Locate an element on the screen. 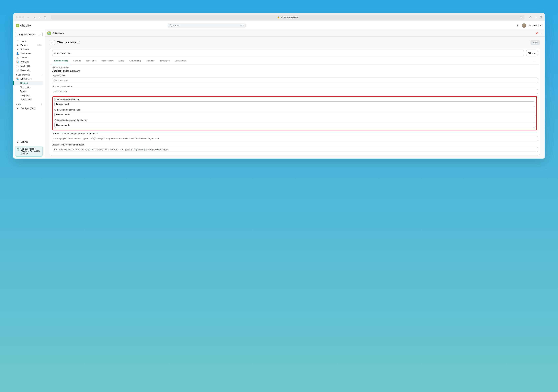  reload-icon: ⟳ is located at coordinates (522, 17).